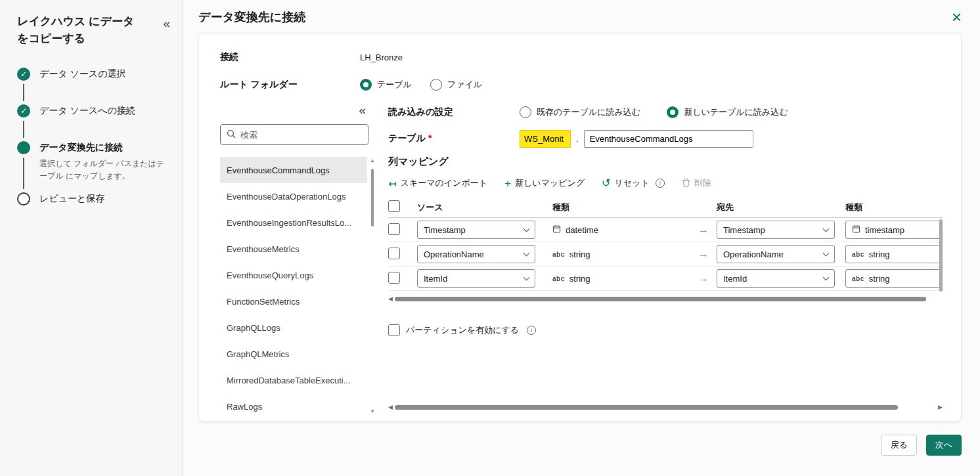 This screenshot has width=980, height=476. Describe the element at coordinates (294, 170) in the screenshot. I see `list-item: EventhouseCommandLogs` at that location.